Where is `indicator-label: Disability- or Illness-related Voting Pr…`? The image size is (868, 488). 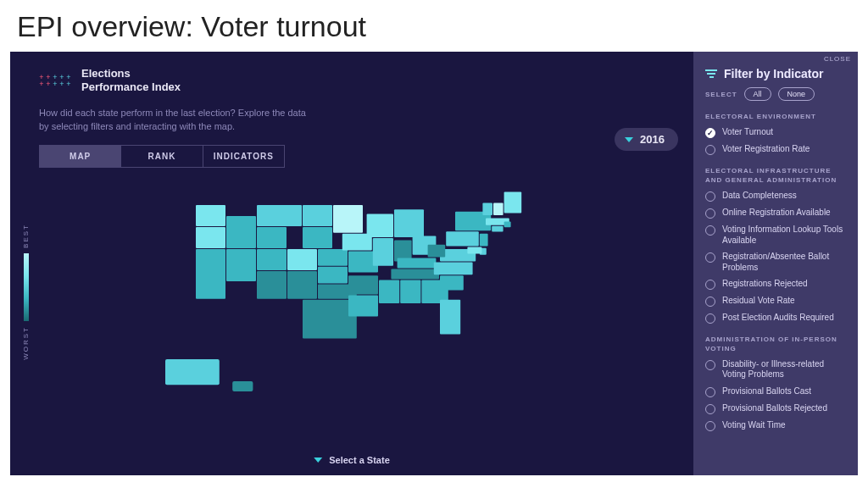
indicator-label: Disability- or Illness-related Voting Pr… is located at coordinates (784, 369).